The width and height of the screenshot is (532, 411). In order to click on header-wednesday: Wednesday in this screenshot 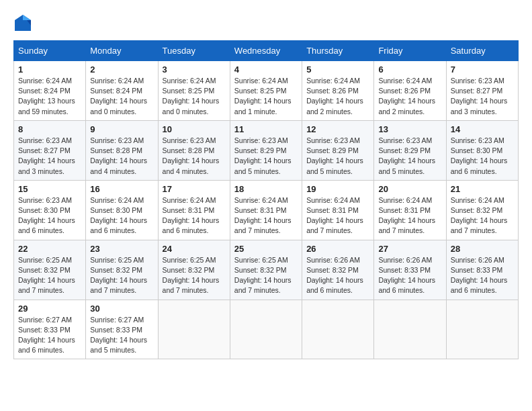, I will do `click(266, 51)`.